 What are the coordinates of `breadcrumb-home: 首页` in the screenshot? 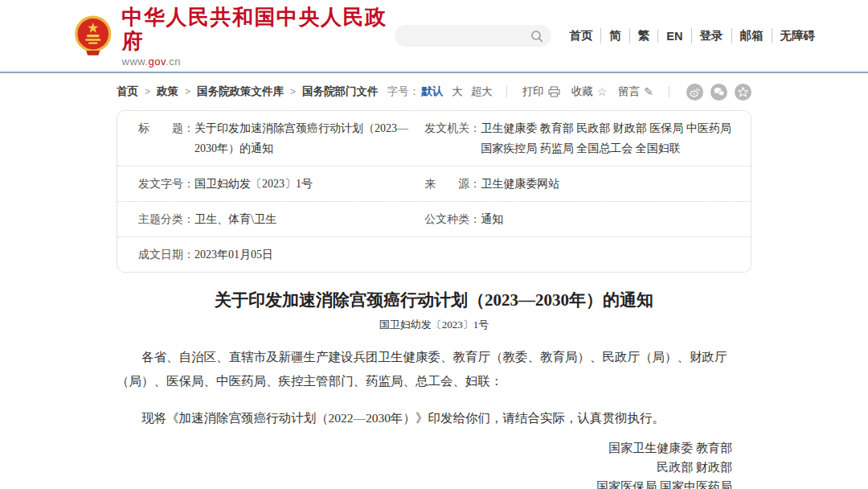 It's located at (127, 92).